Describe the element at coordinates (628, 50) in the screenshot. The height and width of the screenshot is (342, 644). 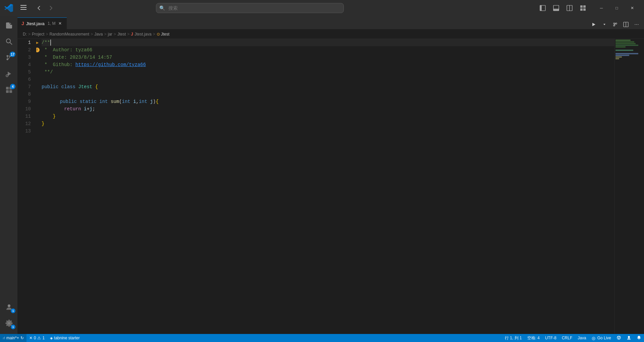
I see `minimap-content` at that location.